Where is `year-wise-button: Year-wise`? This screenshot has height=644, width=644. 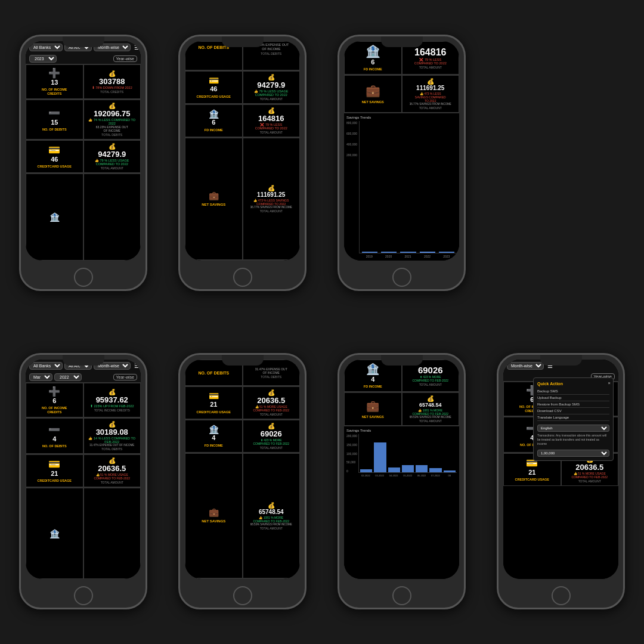
year-wise-button: Year-wise is located at coordinates (125, 58).